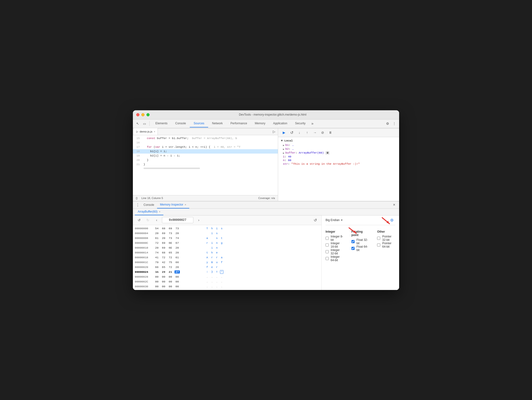 The height and width of the screenshot is (400, 532). I want to click on coverage-status: Coverage: n/a, so click(267, 198).